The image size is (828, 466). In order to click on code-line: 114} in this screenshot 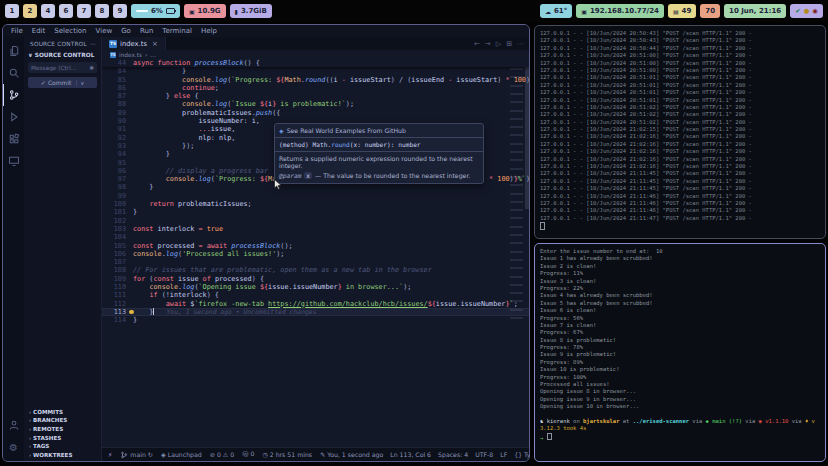, I will do `click(316, 320)`.